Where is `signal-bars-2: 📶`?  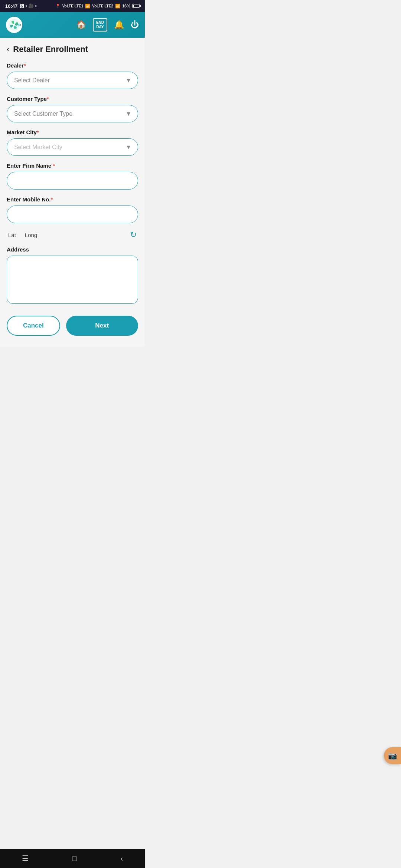
signal-bars-2: 📶 is located at coordinates (118, 6).